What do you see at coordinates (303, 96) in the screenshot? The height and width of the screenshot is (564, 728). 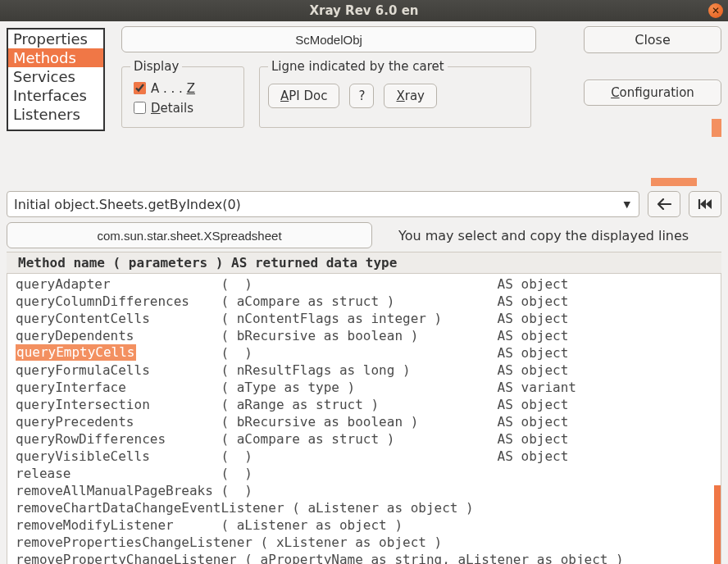 I see `api-doc-button: API Doc` at bounding box center [303, 96].